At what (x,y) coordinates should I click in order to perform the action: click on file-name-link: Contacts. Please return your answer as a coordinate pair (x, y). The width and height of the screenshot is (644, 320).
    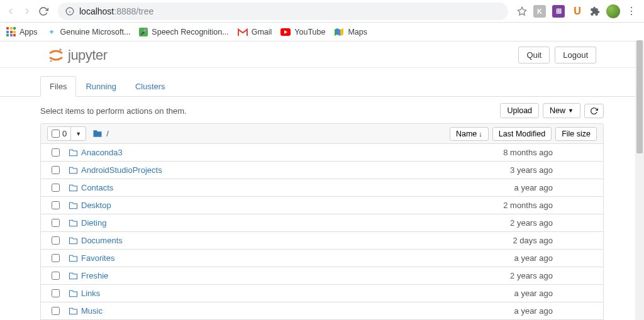
    Looking at the image, I should click on (97, 187).